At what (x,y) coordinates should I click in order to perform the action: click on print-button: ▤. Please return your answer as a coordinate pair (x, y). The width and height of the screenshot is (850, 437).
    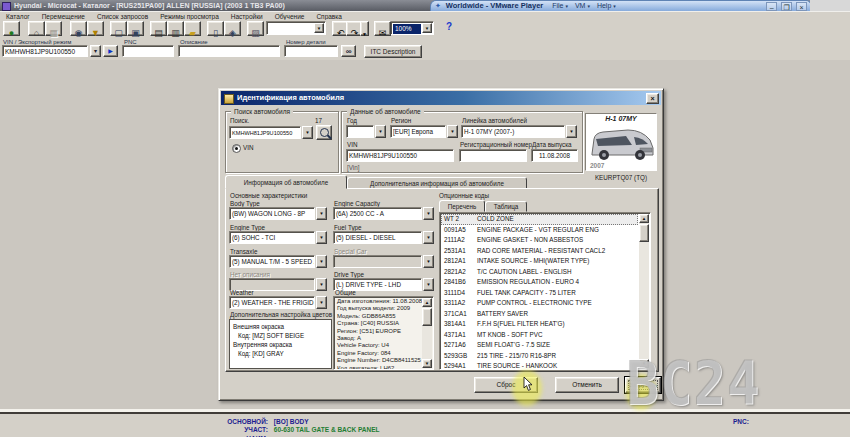
    Looking at the image, I should click on (158, 28).